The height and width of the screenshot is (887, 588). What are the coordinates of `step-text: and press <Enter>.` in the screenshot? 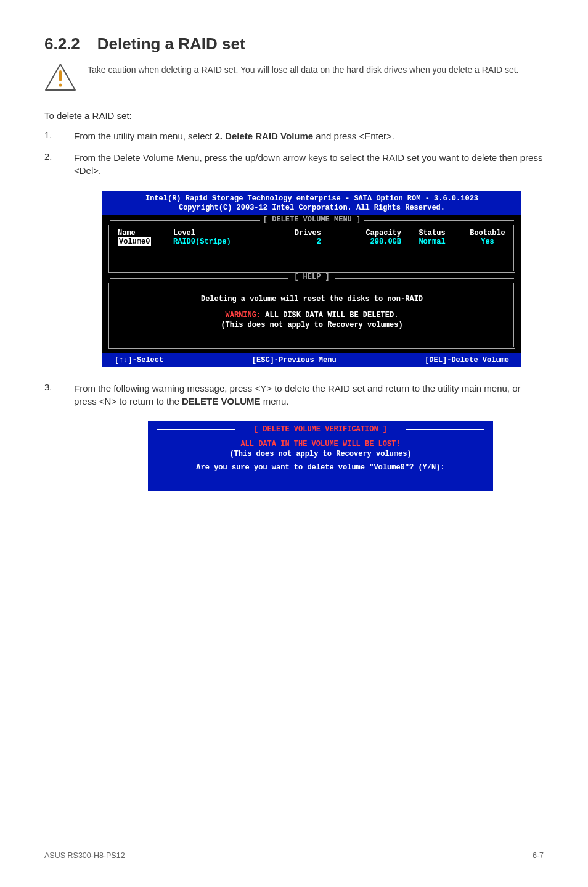 It's located at (354, 136).